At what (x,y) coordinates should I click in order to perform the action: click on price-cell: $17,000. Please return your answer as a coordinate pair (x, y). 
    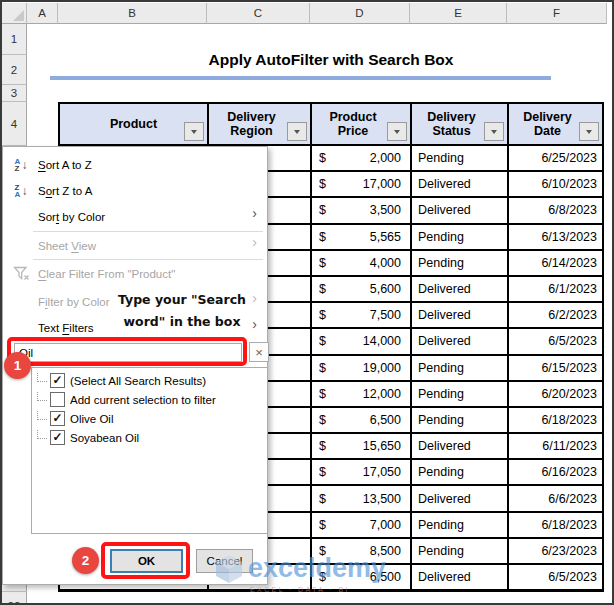
    Looking at the image, I should click on (361, 184).